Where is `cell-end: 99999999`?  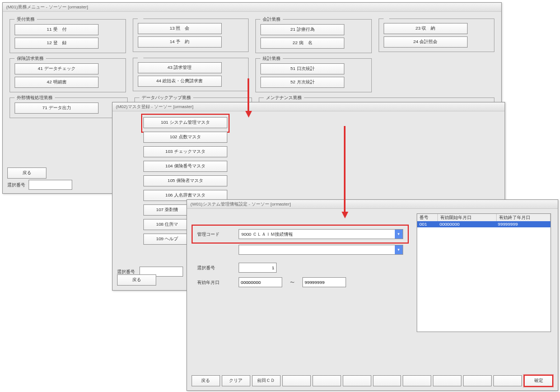 cell-end: 99999999 is located at coordinates (523, 224).